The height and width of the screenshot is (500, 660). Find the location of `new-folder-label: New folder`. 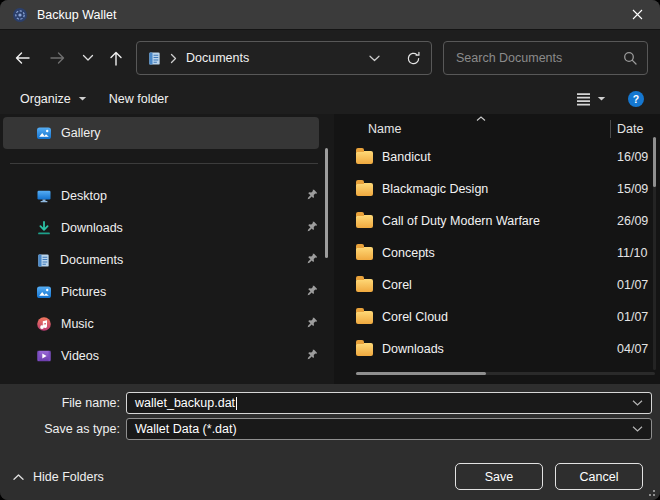

new-folder-label: New folder is located at coordinates (139, 99).